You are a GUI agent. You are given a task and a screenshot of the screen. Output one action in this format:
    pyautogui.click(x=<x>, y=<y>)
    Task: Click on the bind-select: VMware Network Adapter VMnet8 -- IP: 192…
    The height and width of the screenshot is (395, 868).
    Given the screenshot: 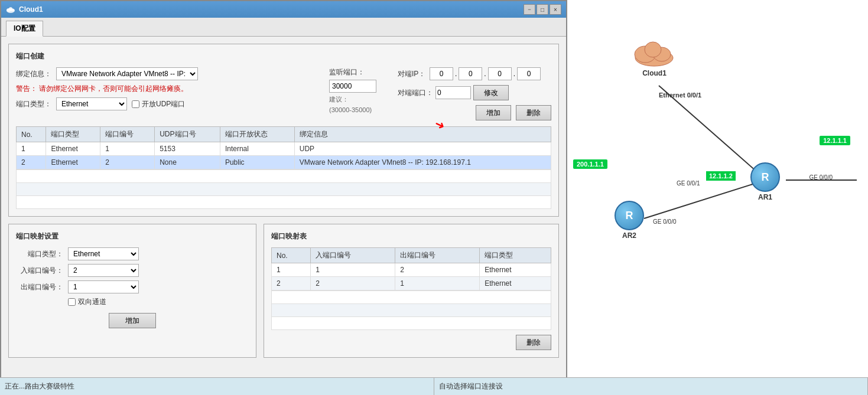 What is the action you would take?
    pyautogui.click(x=127, y=74)
    